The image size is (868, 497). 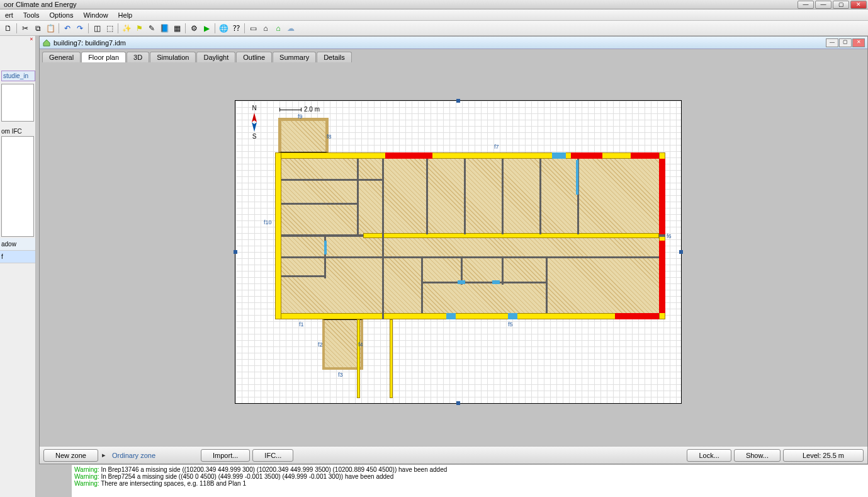 I want to click on house-icon, so click(x=47, y=43).